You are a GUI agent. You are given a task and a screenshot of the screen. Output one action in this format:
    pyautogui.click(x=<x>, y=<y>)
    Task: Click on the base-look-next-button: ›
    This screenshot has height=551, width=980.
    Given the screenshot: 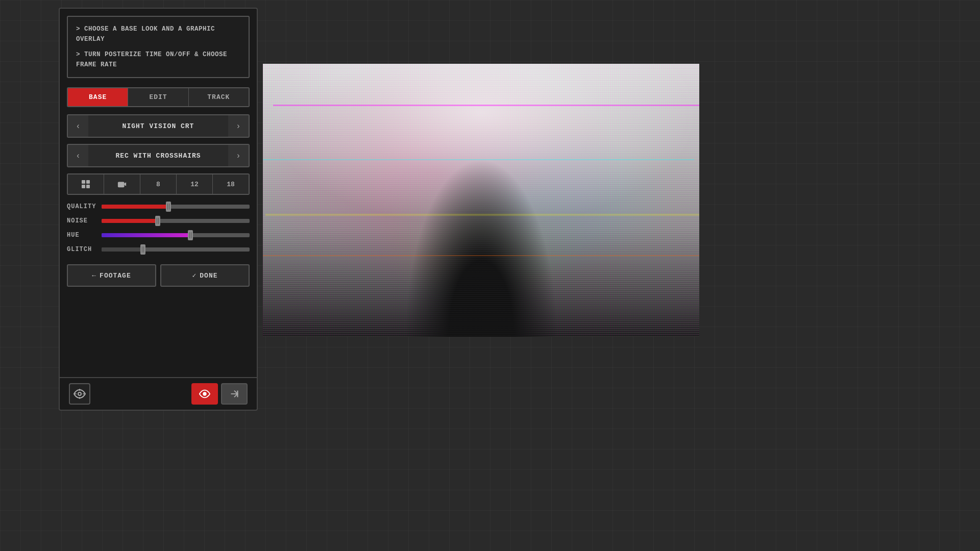 What is the action you would take?
    pyautogui.click(x=238, y=126)
    